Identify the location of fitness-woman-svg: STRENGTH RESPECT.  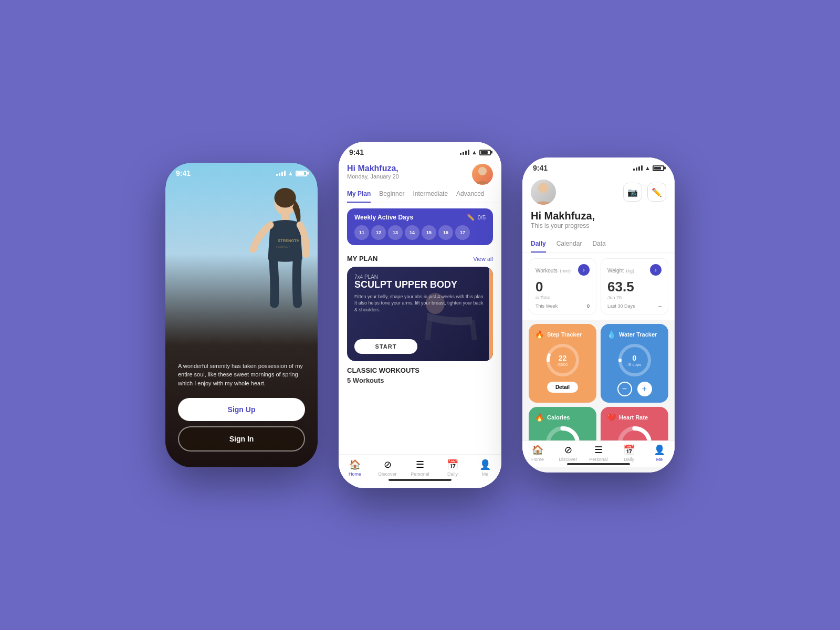
(268, 259).